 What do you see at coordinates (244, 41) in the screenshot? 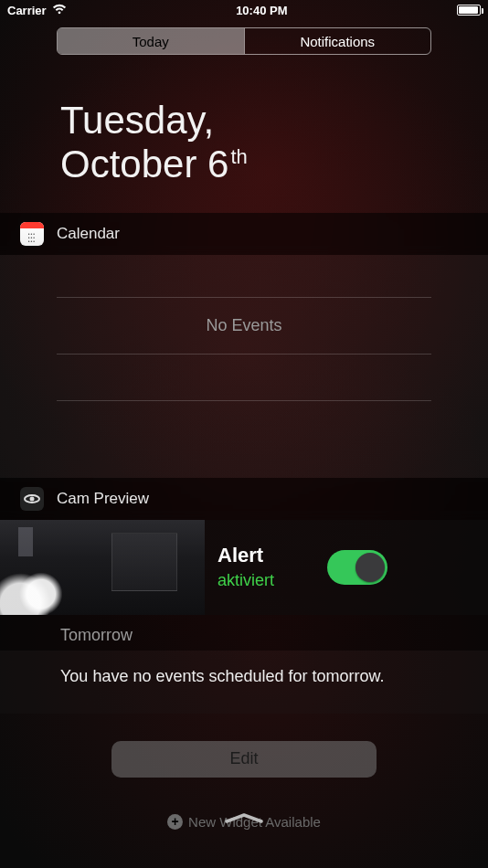
I see `today-notifications-segmented: Today Notifications` at bounding box center [244, 41].